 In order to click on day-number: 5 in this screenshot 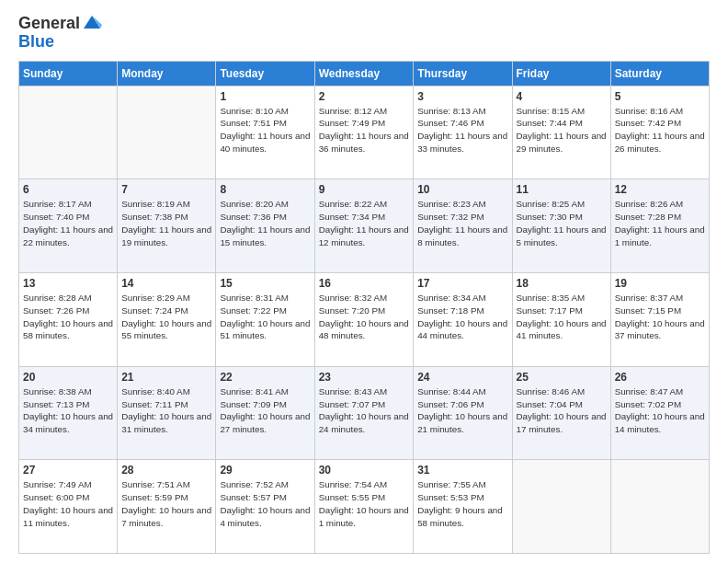, I will do `click(660, 97)`.